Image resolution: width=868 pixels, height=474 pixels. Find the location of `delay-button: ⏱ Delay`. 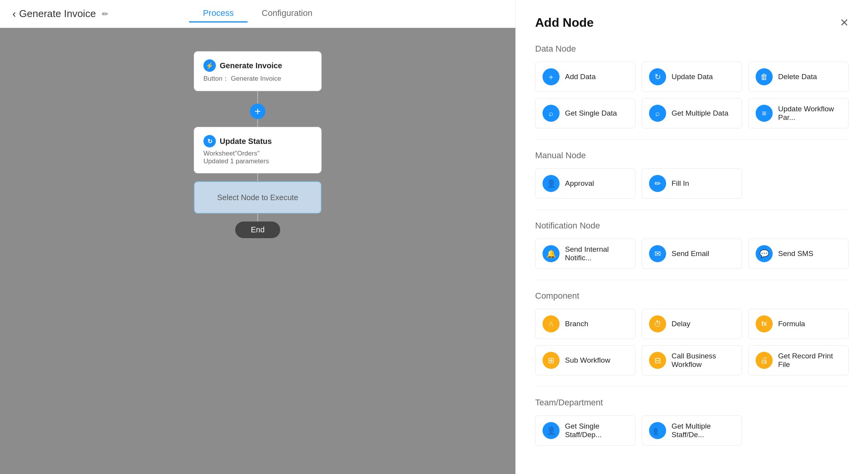

delay-button: ⏱ Delay is located at coordinates (692, 324).